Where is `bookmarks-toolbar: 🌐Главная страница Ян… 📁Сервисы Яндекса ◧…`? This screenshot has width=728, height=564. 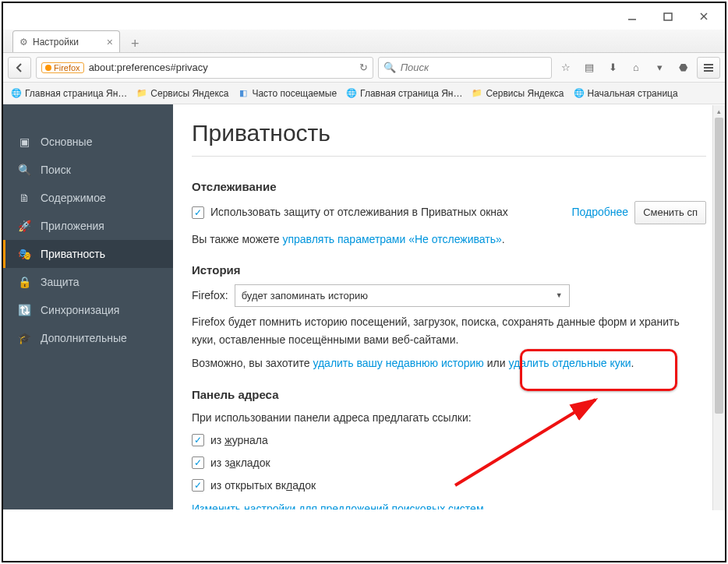 bookmarks-toolbar: 🌐Главная страница Ян… 📁Сервисы Яндекса ◧… is located at coordinates (364, 93).